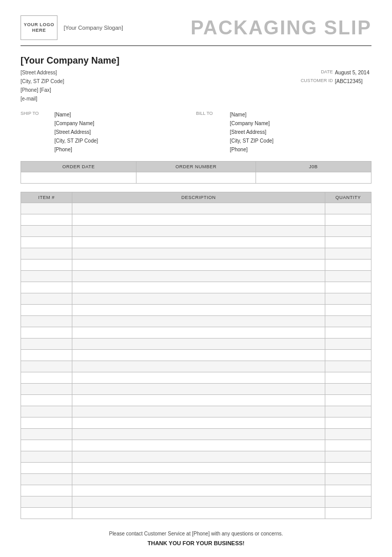  What do you see at coordinates (251, 123) in the screenshot?
I see `bill-to-company: [Company Name]` at bounding box center [251, 123].